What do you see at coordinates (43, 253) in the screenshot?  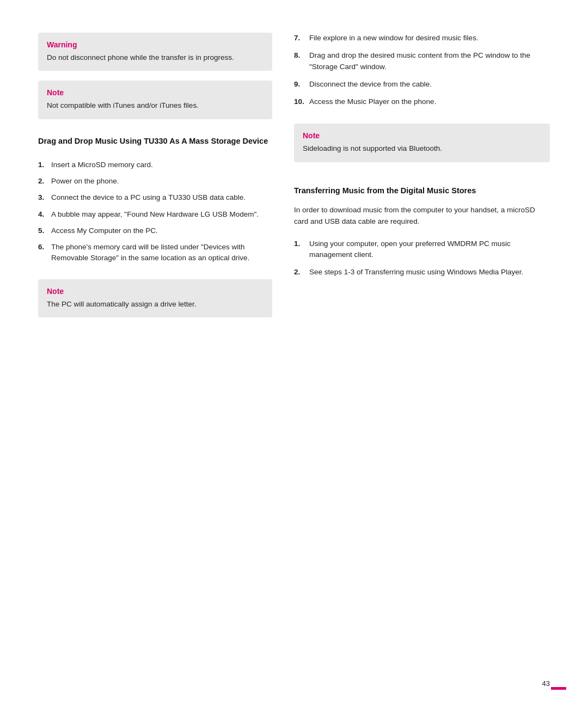 I see `step-num: 6.` at bounding box center [43, 253].